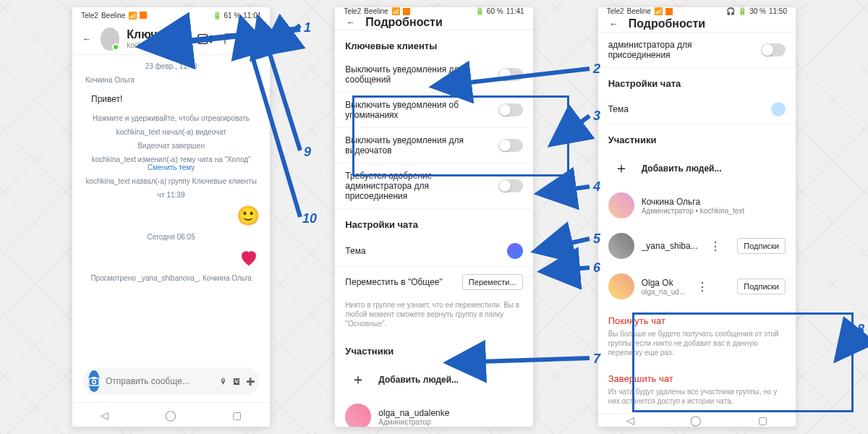  I want to click on emoji-reaction: 🙂, so click(248, 216).